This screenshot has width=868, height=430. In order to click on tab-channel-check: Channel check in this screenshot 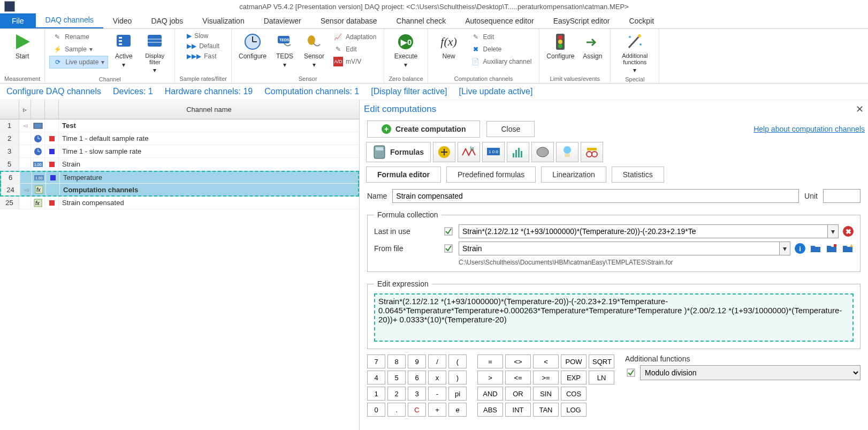, I will do `click(422, 21)`.